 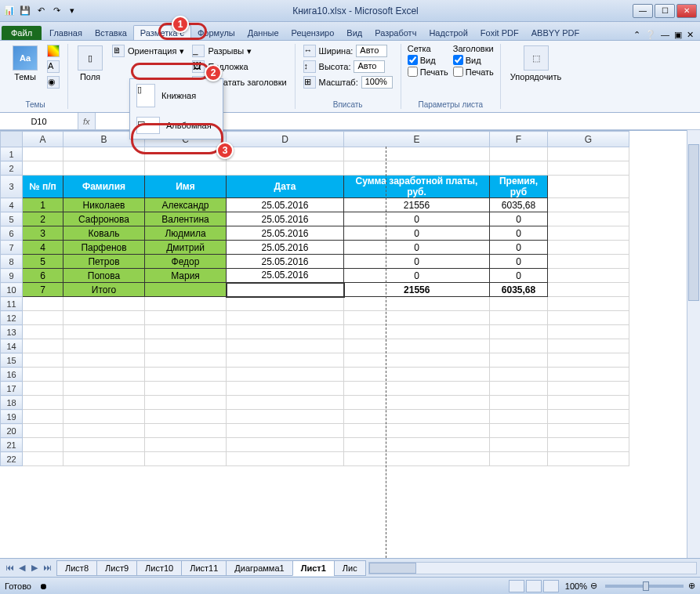 I want to click on row-header-14: 14, so click(x=12, y=346).